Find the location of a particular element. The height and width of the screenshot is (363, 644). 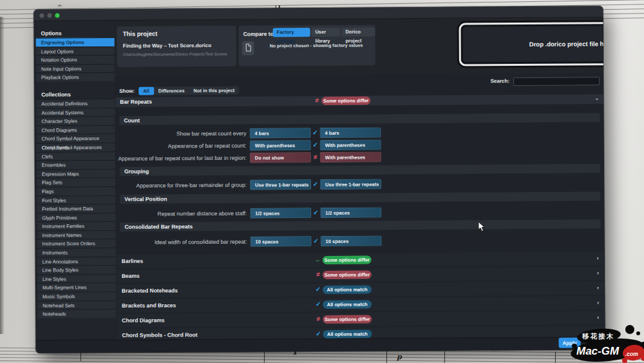

group-header-consolidated-bar-repeats: Consolidated Bar Repeats is located at coordinates (360, 226).